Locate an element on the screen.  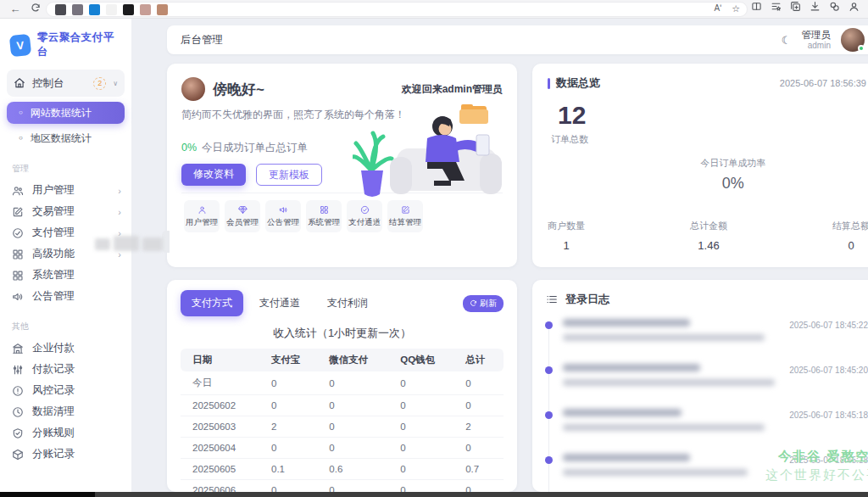
bottom-taskbar-black-segment is located at coordinates (47, 494).